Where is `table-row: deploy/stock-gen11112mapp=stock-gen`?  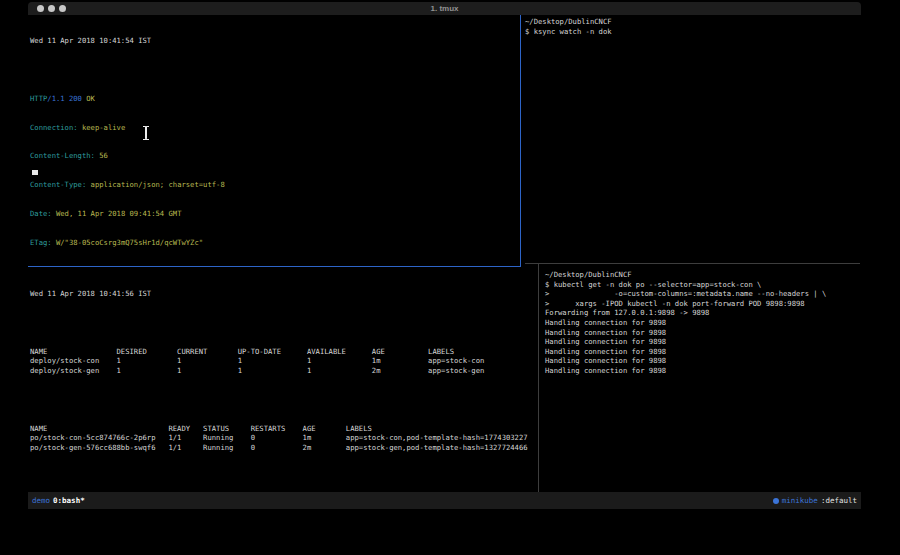
table-row: deploy/stock-gen11112mapp=stock-gen is located at coordinates (284, 371).